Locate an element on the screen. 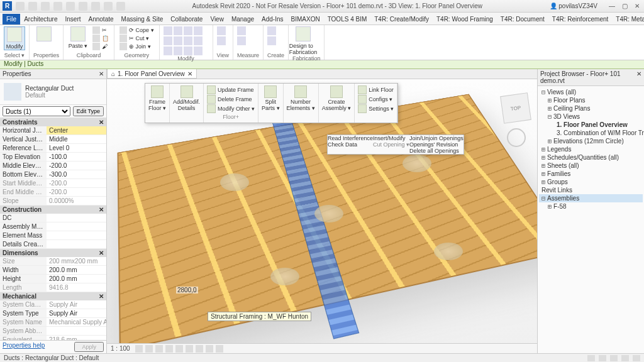  tab-bimaxon: BIMAXON is located at coordinates (306, 19).